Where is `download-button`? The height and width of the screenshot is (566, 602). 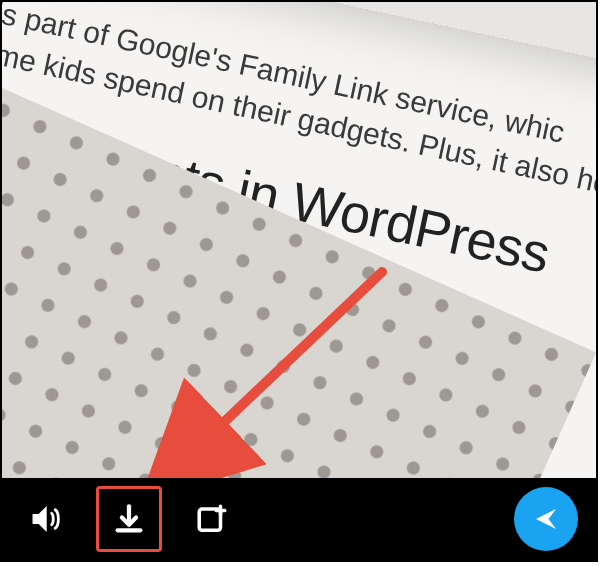
download-button is located at coordinates (129, 519).